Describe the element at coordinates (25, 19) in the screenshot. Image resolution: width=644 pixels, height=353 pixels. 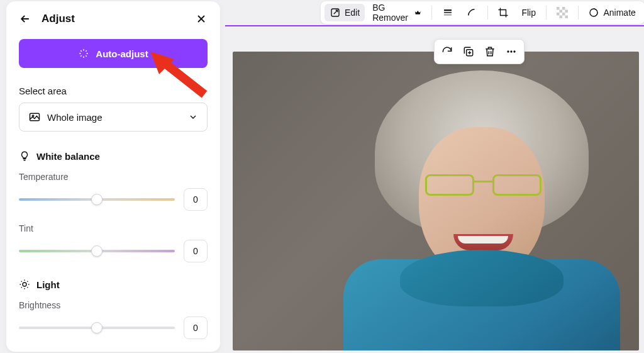
I see `back-arrow-icon` at that location.